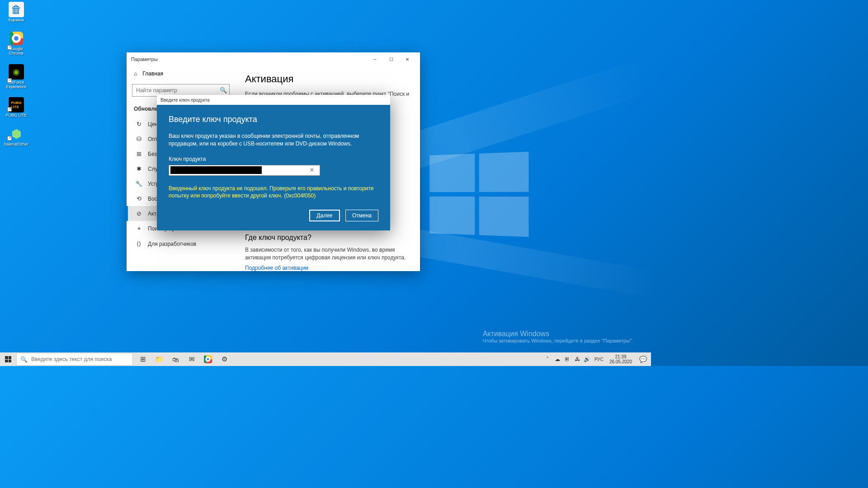 The width and height of the screenshot is (868, 488). I want to click on system-tray: ˄ ☁ ⛨ 🖧 🔊 РУС 21:39 26.05.2020 💬, so click(597, 359).